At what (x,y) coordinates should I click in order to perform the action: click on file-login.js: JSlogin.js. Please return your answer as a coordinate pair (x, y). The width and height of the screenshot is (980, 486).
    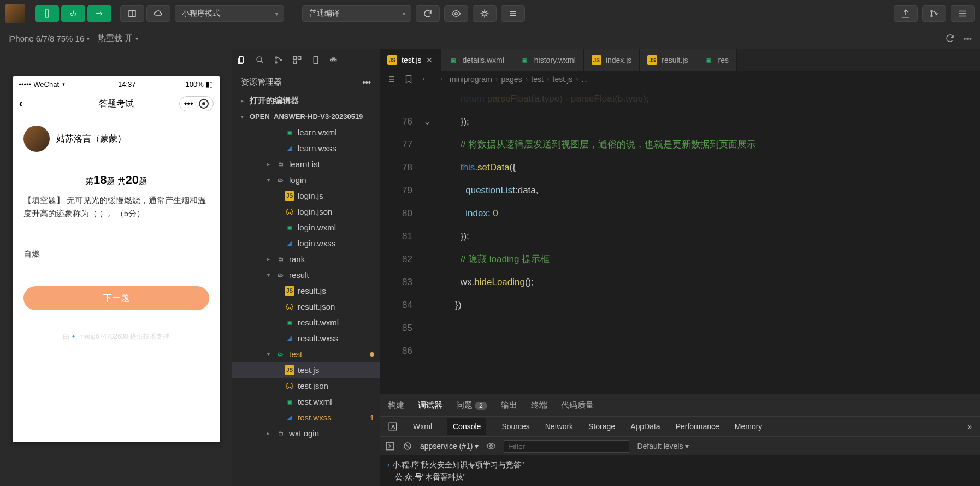
    Looking at the image, I should click on (306, 195).